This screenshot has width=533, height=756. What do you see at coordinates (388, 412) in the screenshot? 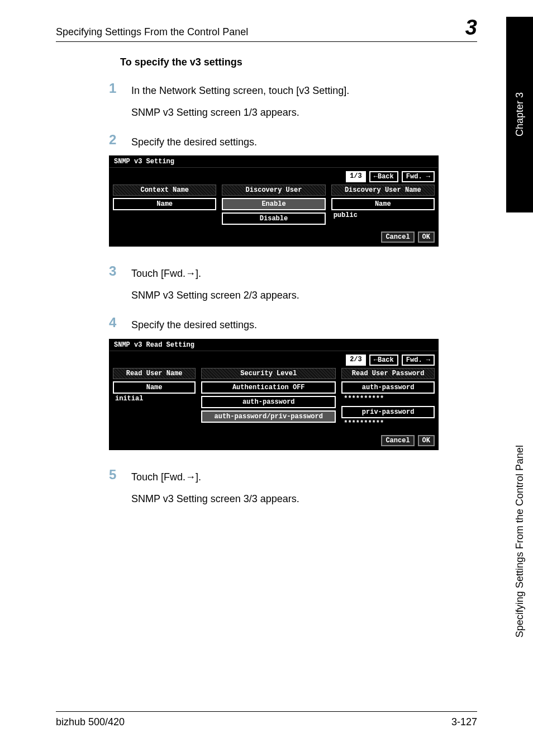
I see `priv-password-field-button: priv-password` at bounding box center [388, 412].